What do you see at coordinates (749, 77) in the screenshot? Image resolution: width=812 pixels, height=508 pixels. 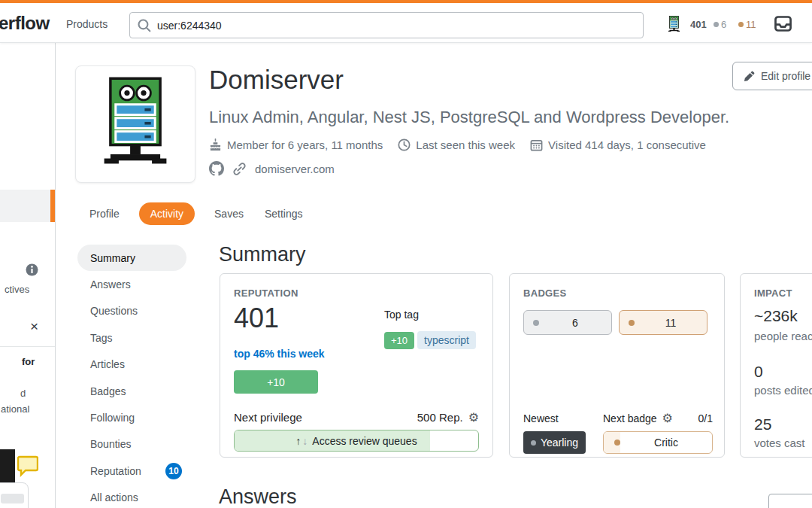 I see `pencil-icon` at bounding box center [749, 77].